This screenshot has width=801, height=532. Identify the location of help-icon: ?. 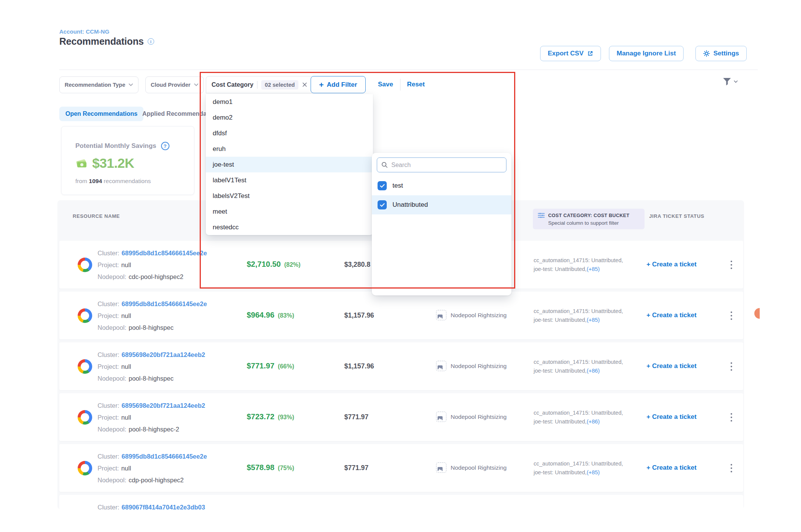
(165, 146).